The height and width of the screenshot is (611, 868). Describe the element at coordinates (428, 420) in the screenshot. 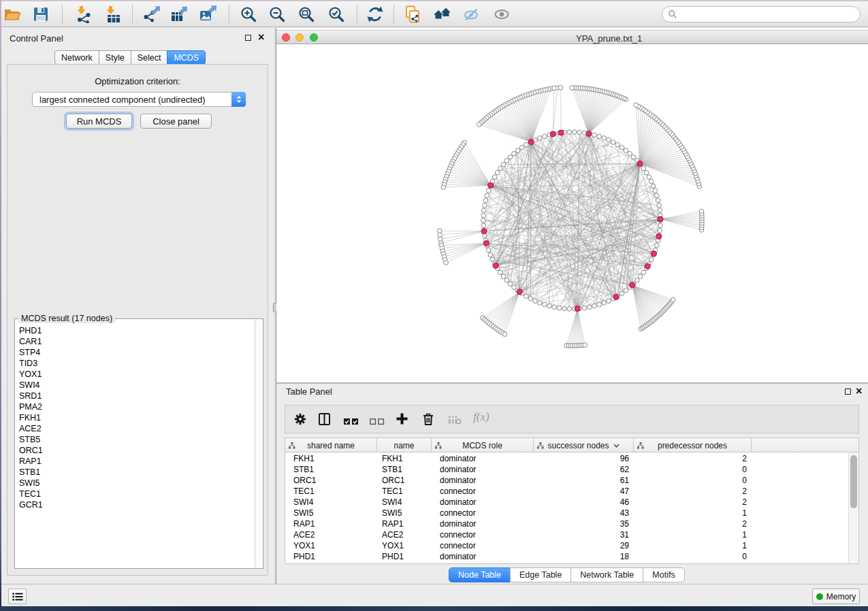

I see `delete-column-icon` at that location.